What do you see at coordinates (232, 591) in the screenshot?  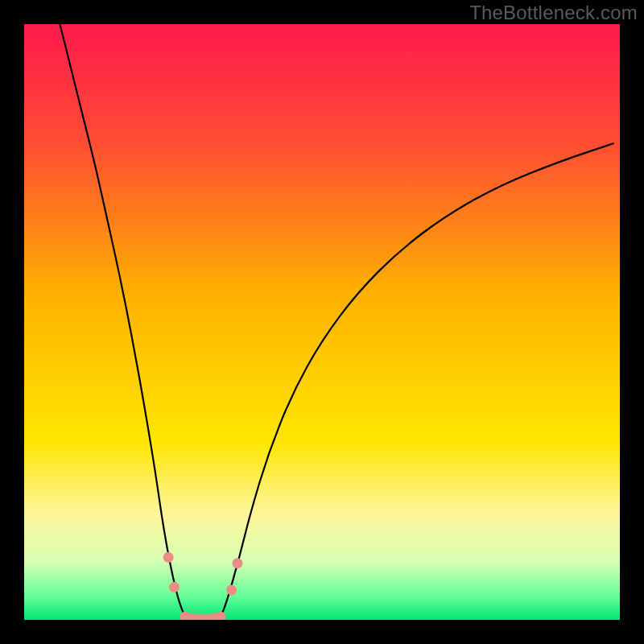 I see `marker-right-dot-lower` at bounding box center [232, 591].